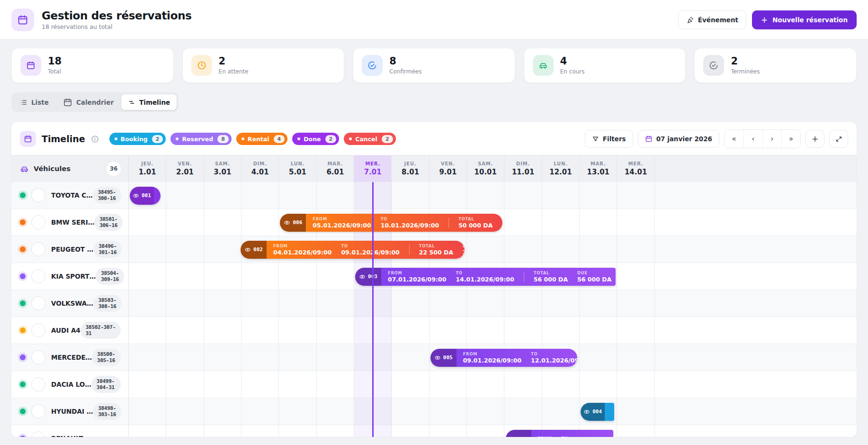  I want to click on reservation-bar-005: 005FROM09.01.2026/09:00TO12.01.2026/09:0…, so click(504, 358).